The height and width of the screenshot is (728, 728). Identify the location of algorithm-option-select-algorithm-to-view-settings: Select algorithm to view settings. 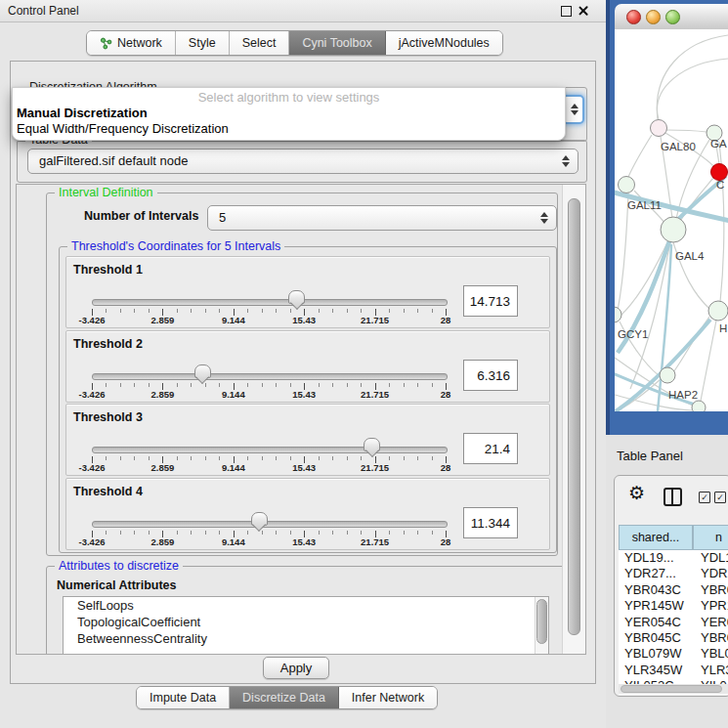
(289, 98).